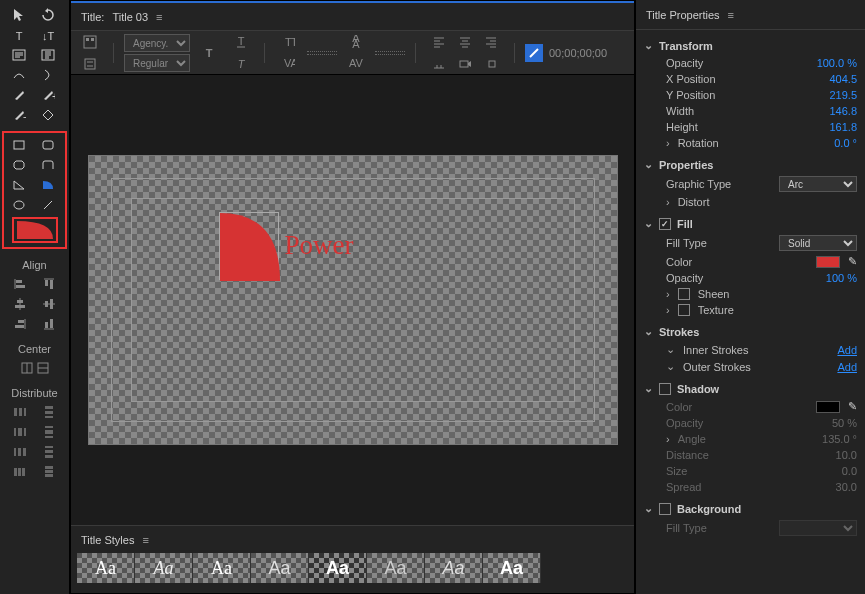 The image size is (865, 594). I want to click on center-vertical, so click(27, 368).